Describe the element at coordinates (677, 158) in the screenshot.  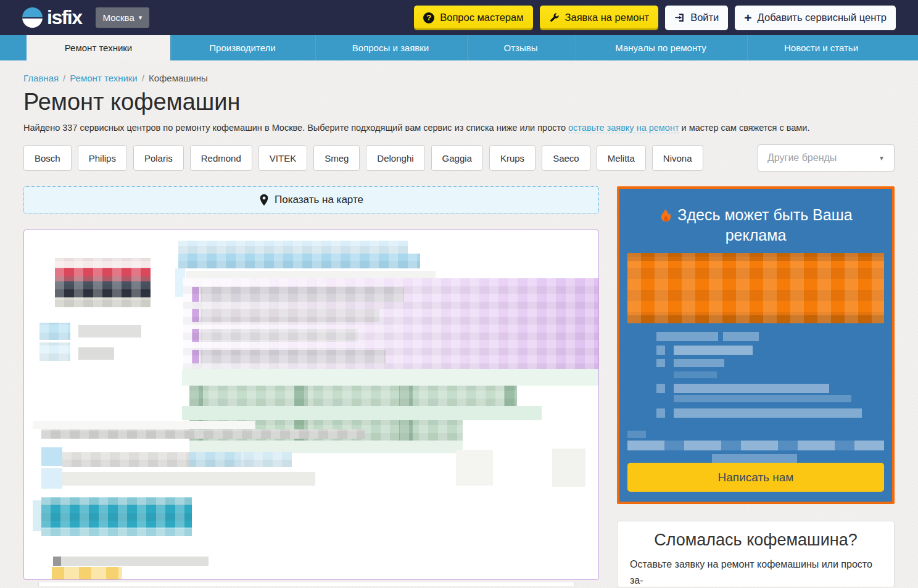
I see `brand-filter-nivona: Nivona` at that location.